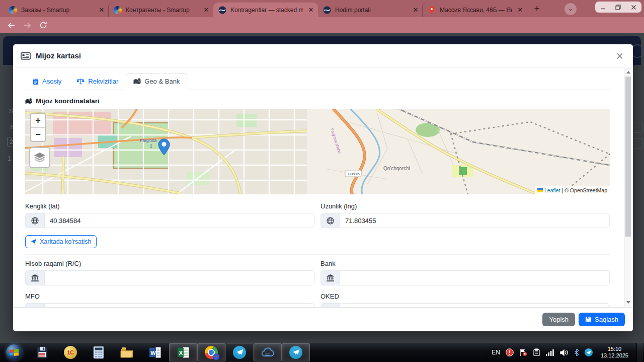 The height and width of the screenshot is (362, 644). Describe the element at coordinates (465, 300) in the screenshot. I see `oked-field-group: OKED` at that location.